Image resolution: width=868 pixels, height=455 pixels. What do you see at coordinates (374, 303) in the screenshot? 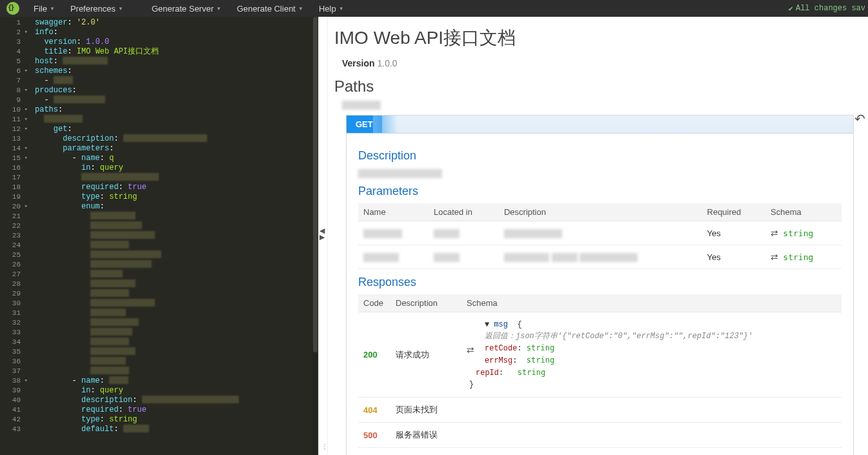
I see `th-code: Code` at bounding box center [374, 303].